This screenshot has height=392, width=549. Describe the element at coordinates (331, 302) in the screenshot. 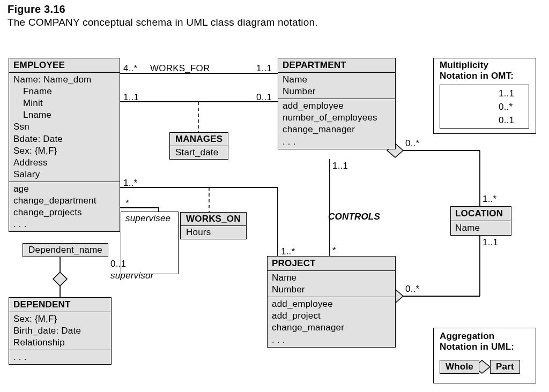

I see `class-project: PROJECT Name Number add_employee add_pro…` at that location.